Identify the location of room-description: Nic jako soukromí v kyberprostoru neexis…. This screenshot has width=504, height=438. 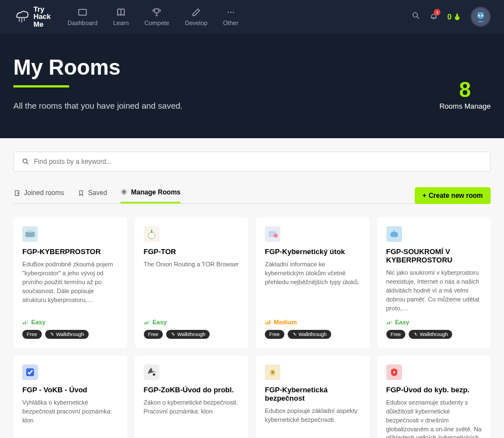
(434, 291).